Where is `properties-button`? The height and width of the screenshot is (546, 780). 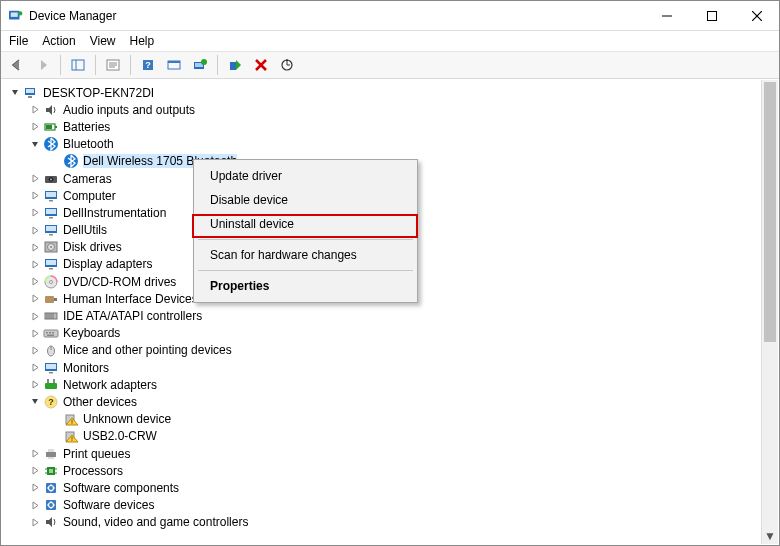
properties-button is located at coordinates (113, 65).